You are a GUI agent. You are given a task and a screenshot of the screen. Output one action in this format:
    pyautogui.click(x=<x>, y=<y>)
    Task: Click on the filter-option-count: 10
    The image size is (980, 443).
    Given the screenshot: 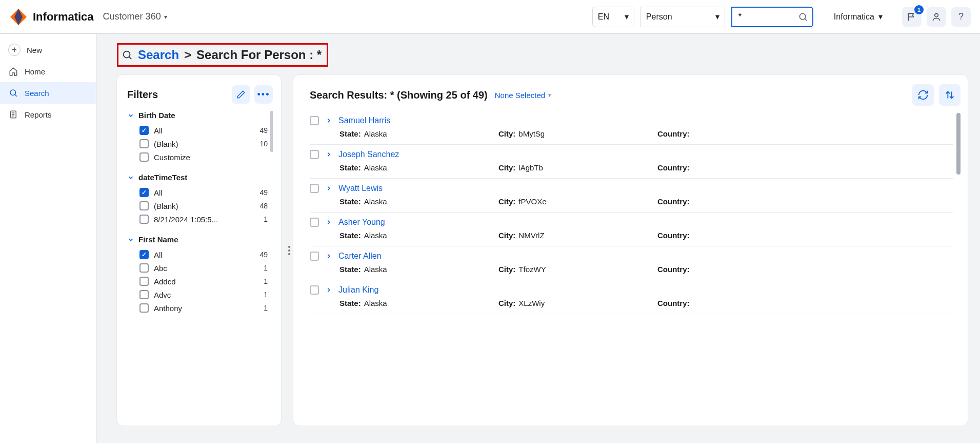 What is the action you would take?
    pyautogui.click(x=264, y=144)
    